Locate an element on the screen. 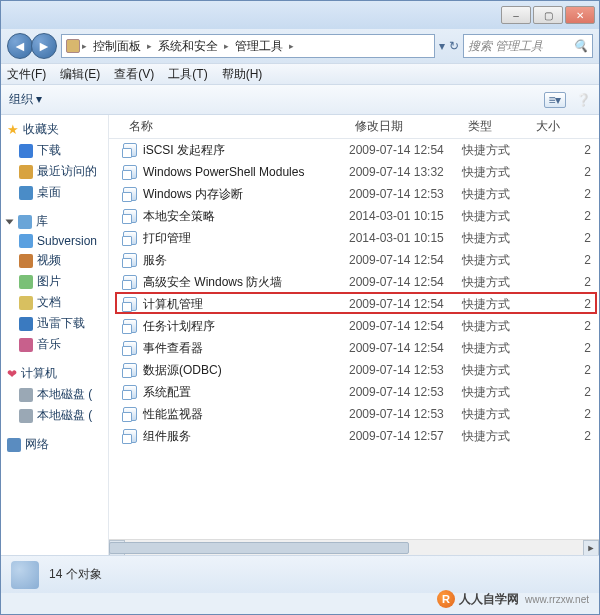  folder-icon is located at coordinates (26, 193).